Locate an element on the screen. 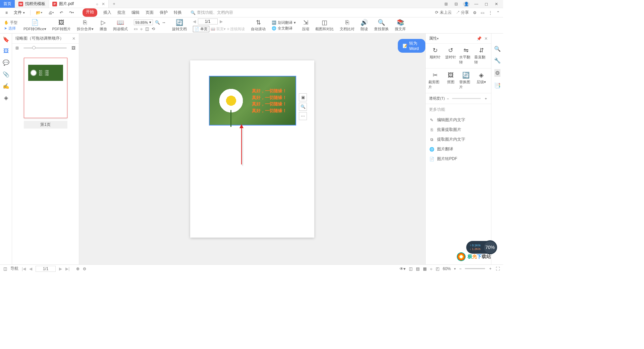 The image size is (644, 349). last-page-button: ▶| is located at coordinates (67, 269).